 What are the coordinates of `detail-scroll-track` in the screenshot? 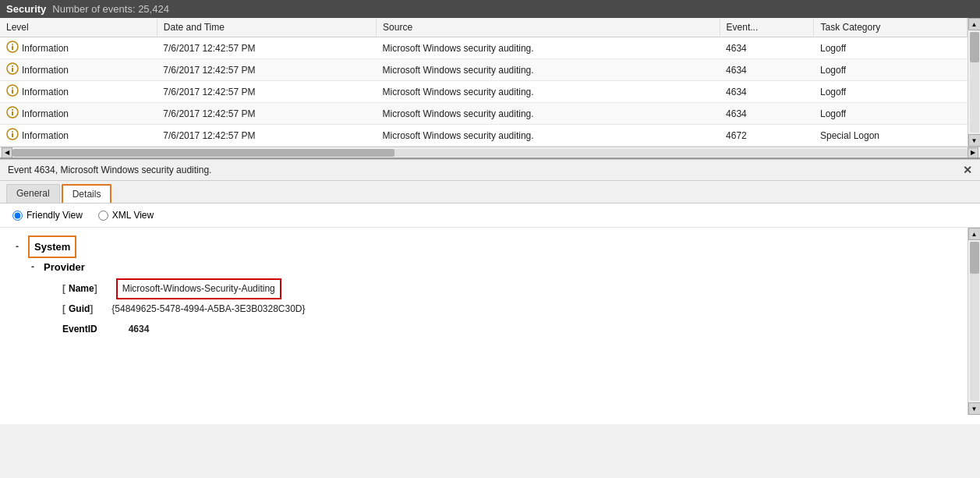 It's located at (975, 321).